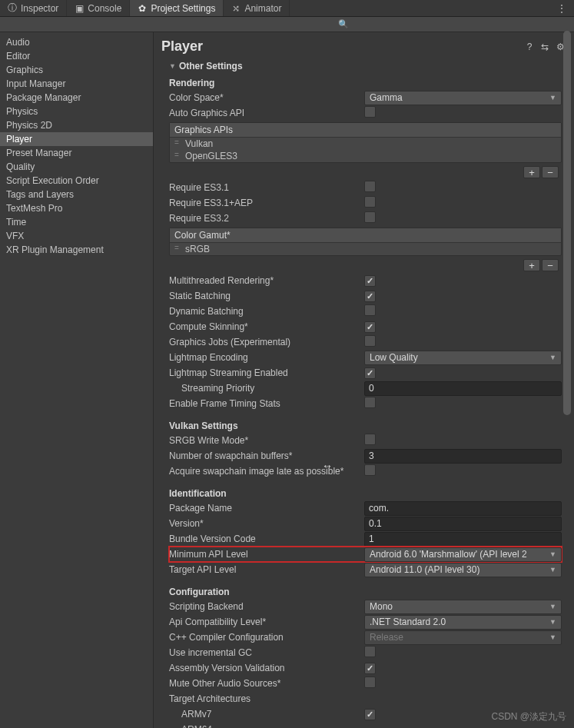 Image resolution: width=574 pixels, height=728 pixels. What do you see at coordinates (463, 570) in the screenshot?
I see `target-api-dropdown: Android 11.0 (API level 30)▼` at bounding box center [463, 570].